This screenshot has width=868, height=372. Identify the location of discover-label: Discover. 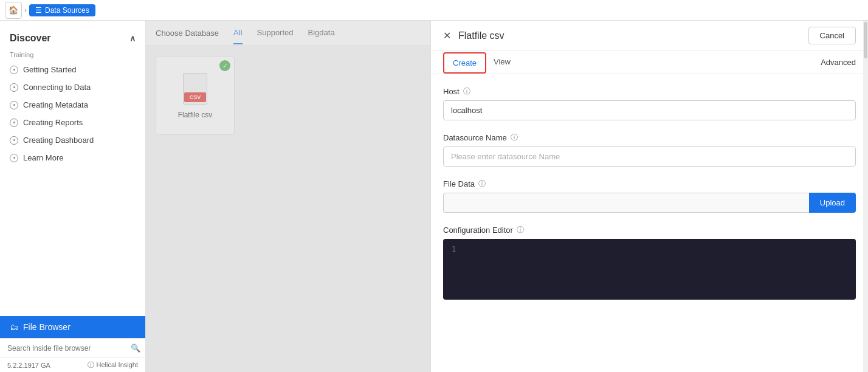
(30, 38).